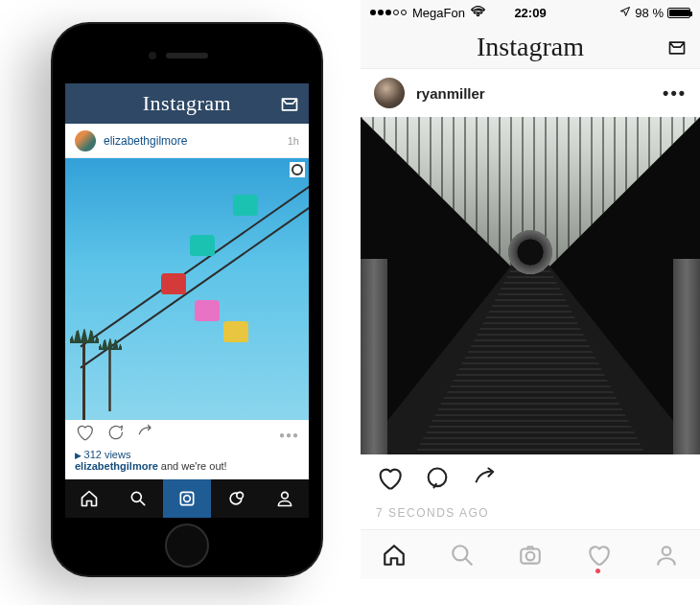  What do you see at coordinates (529, 13) in the screenshot?
I see `status-time: 22:09` at bounding box center [529, 13].